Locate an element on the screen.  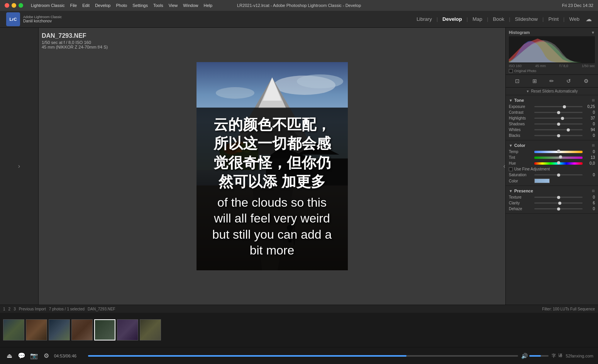
whites-track is located at coordinates (558, 130).